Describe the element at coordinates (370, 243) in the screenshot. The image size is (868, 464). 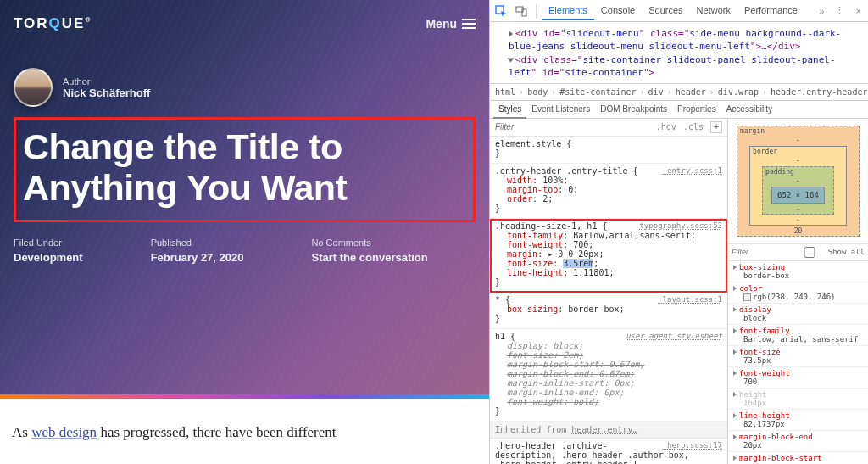
I see `comments-label: No Comments` at that location.